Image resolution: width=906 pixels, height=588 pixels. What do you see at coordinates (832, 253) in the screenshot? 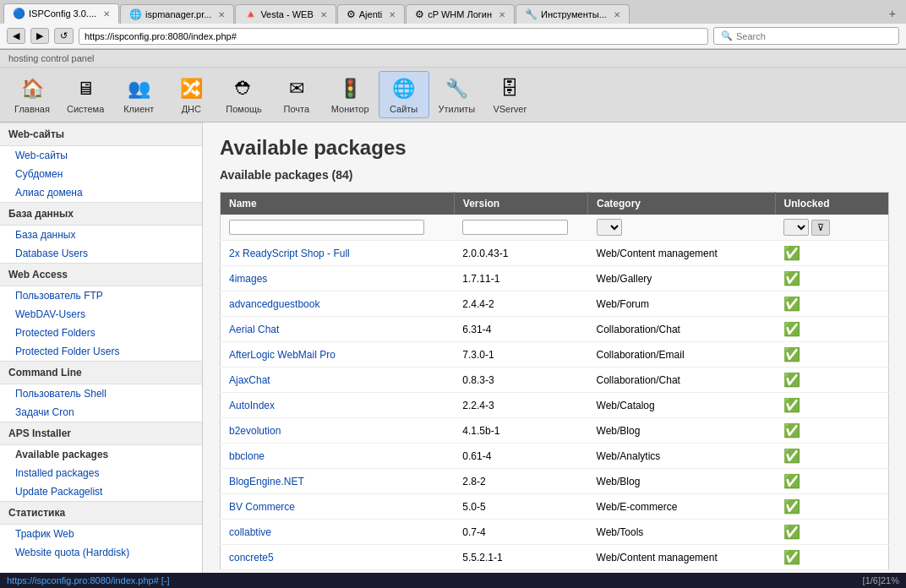
I see `pkg-unlocked-cell-0: ✅` at bounding box center [832, 253].